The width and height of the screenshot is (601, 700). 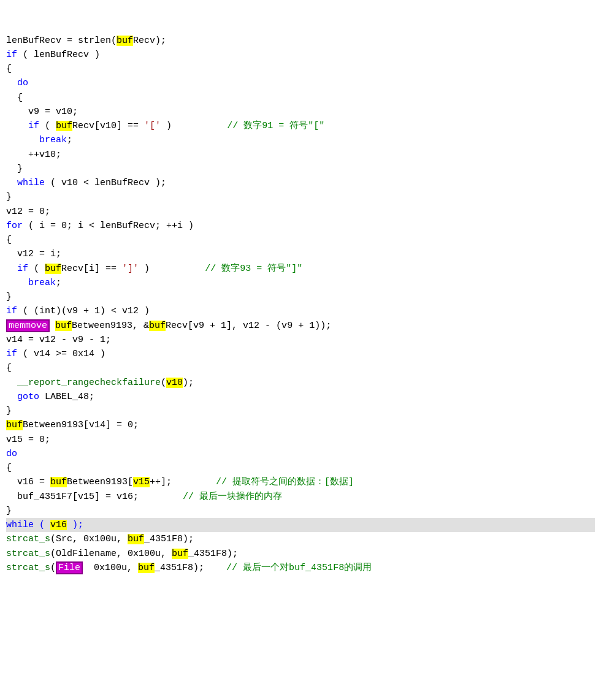 What do you see at coordinates (300, 40) in the screenshot?
I see `code-line: lenBufRecv = strlen(bufRecv);` at bounding box center [300, 40].